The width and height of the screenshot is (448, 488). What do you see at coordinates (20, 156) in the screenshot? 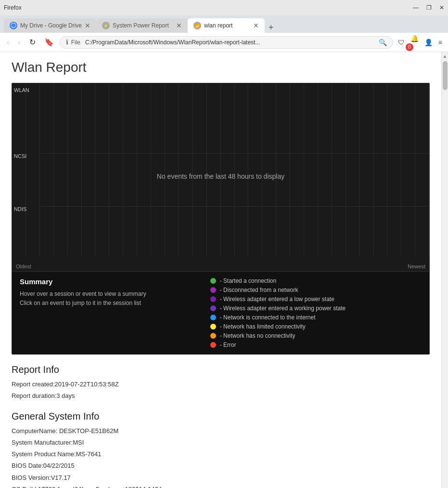
I see `ncsi-label: NCSI` at bounding box center [20, 156].